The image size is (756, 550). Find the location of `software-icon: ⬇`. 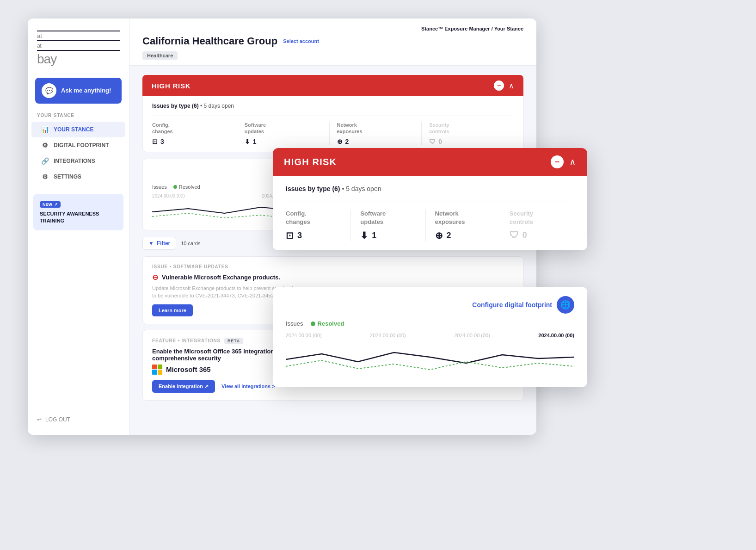

software-icon: ⬇ is located at coordinates (247, 142).